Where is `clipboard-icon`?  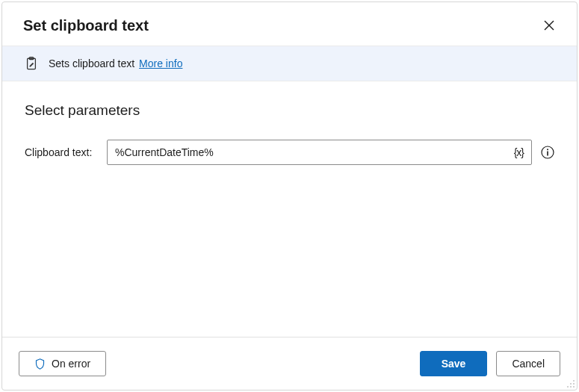 clipboard-icon is located at coordinates (31, 63).